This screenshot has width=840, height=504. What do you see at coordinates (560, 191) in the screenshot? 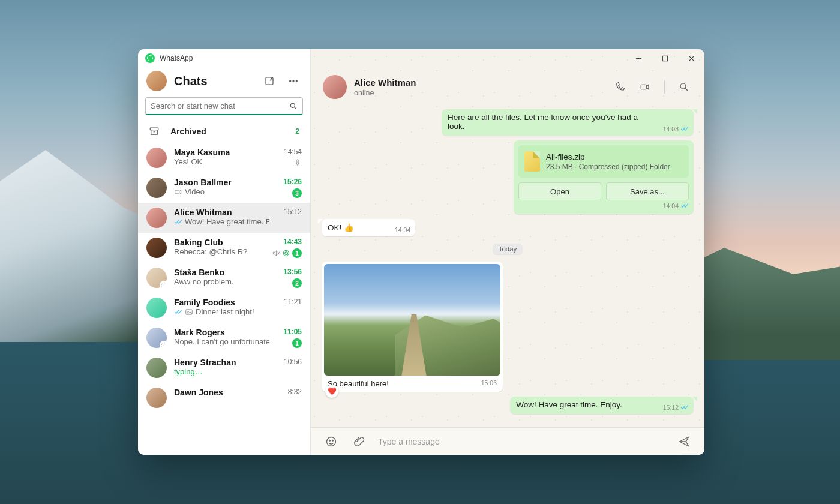
I see `file-open-button: Open` at bounding box center [560, 191].